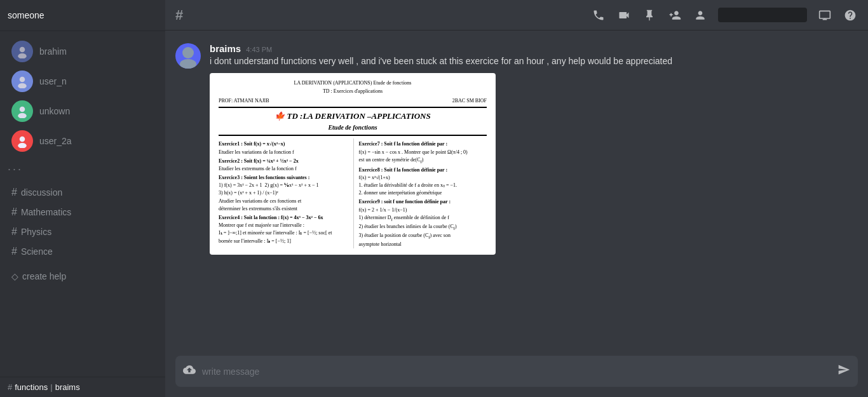 The image size is (868, 397). What do you see at coordinates (850, 15) in the screenshot?
I see `help-icon` at bounding box center [850, 15].